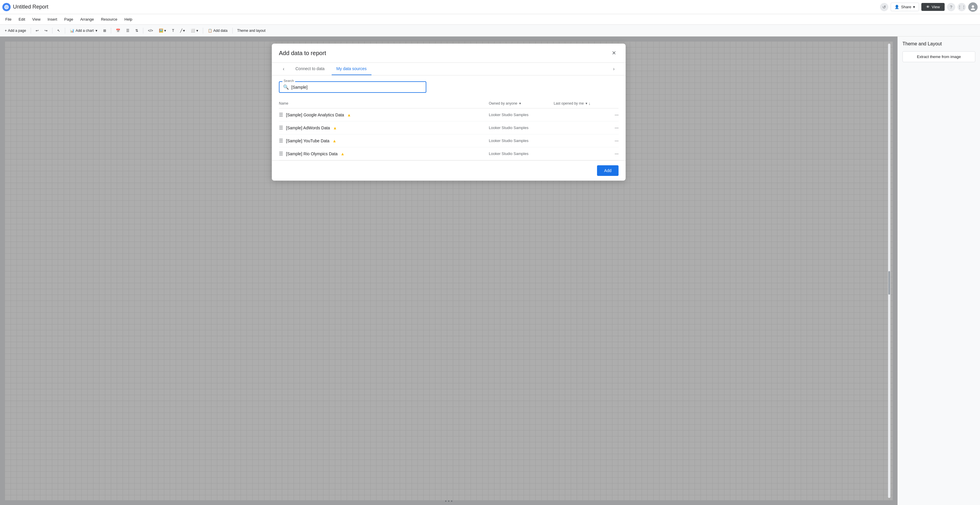 The width and height of the screenshot is (980, 505). Describe the element at coordinates (449, 53) in the screenshot. I see `modal-header: Add data to report ✕` at that location.